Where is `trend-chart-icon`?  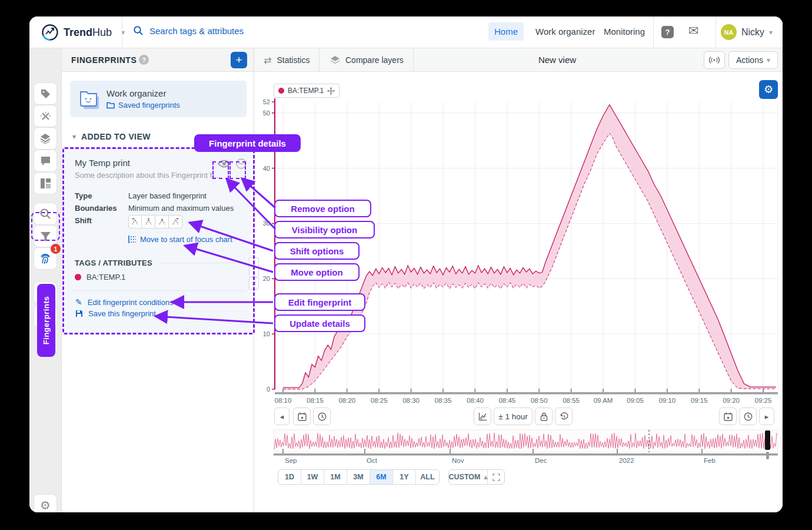 trend-chart-icon is located at coordinates (482, 417).